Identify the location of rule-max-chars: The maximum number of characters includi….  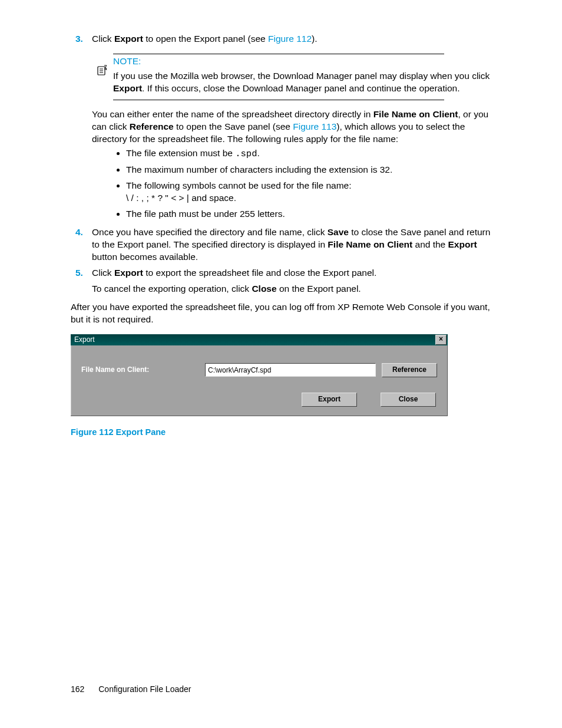
(309, 170).